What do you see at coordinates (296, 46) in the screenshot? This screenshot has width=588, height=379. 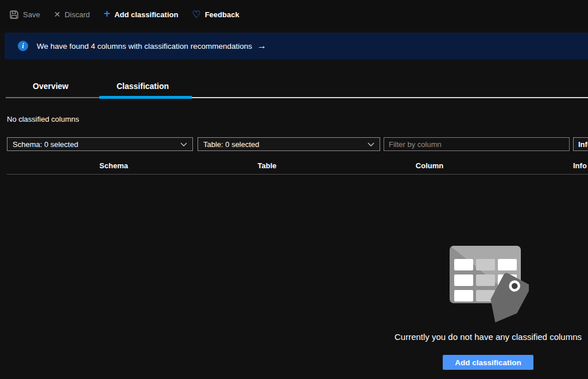 I see `recommendations-banner: i We have found 4 columns with classific…` at bounding box center [296, 46].